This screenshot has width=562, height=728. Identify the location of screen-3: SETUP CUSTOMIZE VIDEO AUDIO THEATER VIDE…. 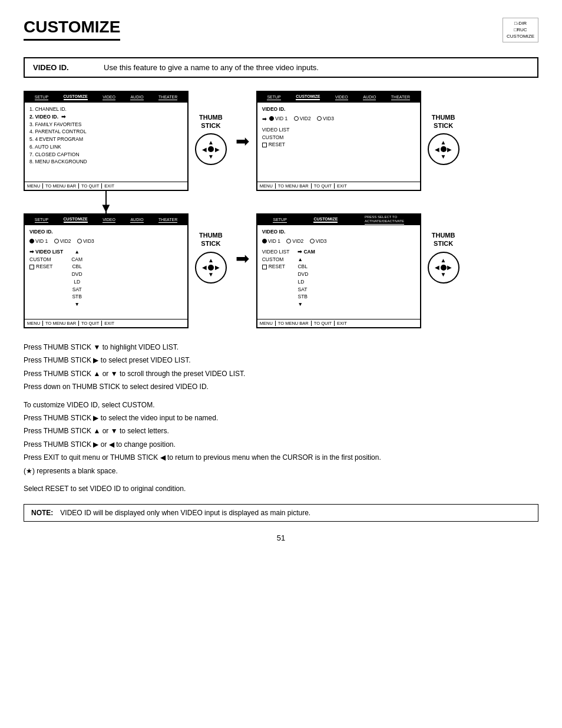
(106, 271).